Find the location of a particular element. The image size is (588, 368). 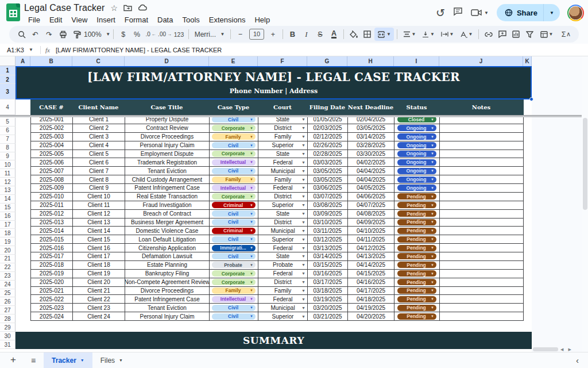

cell-court: Family▼ is located at coordinates (283, 137).